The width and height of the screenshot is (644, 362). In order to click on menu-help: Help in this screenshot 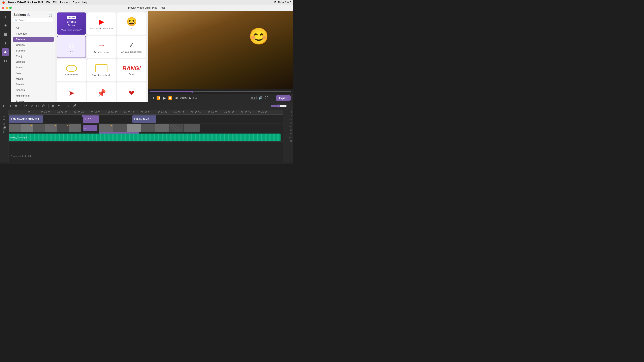, I will do `click(85, 2)`.